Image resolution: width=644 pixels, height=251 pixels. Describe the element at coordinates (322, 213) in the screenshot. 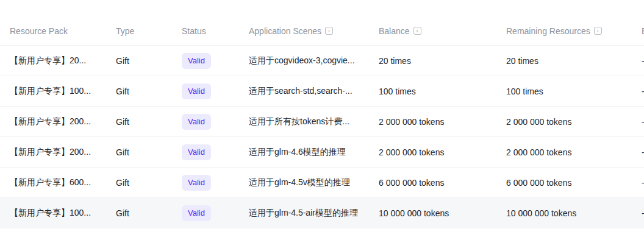

I see `table-row: 【新用户专享】100... Gift Valid 适用于glm-4.5-air模…` at that location.